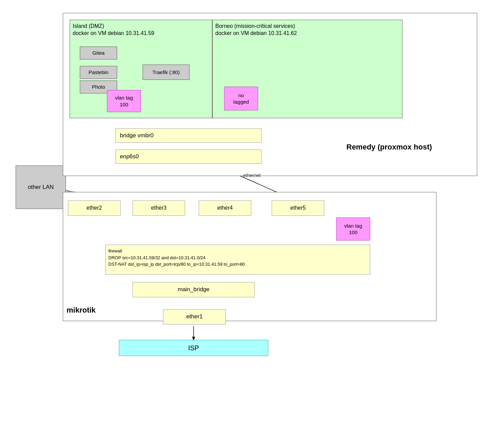 Image resolution: width=504 pixels, height=422 pixels. I want to click on firewall-label: firewall DROP src=10.31.41.59/32 and dst…, so click(177, 258).